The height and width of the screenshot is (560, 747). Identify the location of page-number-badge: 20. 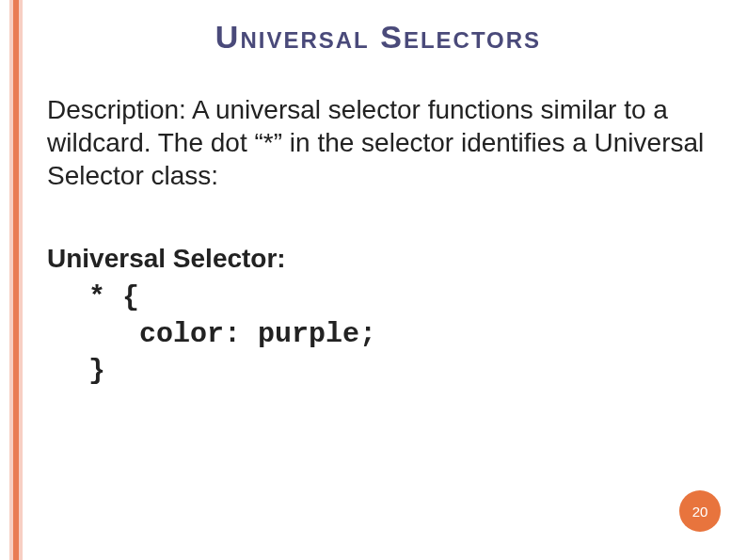
(700, 511).